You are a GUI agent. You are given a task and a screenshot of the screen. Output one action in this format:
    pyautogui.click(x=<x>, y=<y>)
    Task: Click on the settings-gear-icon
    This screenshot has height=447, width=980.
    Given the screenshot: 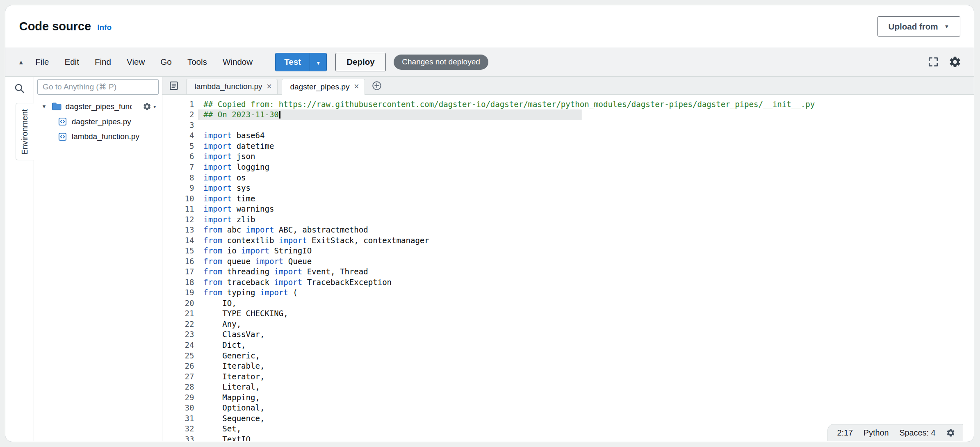 What is the action you would take?
    pyautogui.click(x=955, y=62)
    